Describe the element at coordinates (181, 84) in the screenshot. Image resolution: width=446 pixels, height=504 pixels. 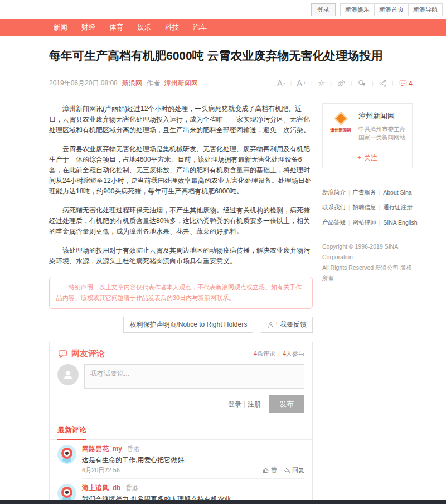
I see `author-link: 漳州新闻网` at that location.